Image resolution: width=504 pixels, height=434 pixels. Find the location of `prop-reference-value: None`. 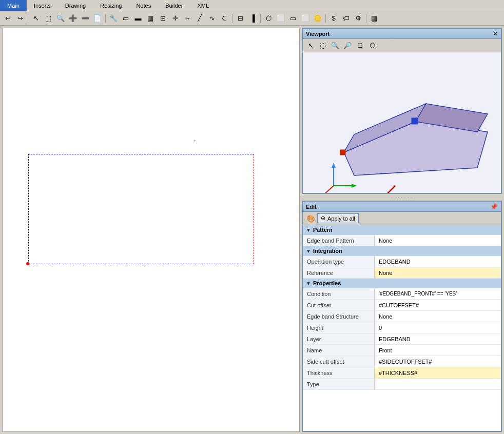

prop-reference-value: None is located at coordinates (438, 273).